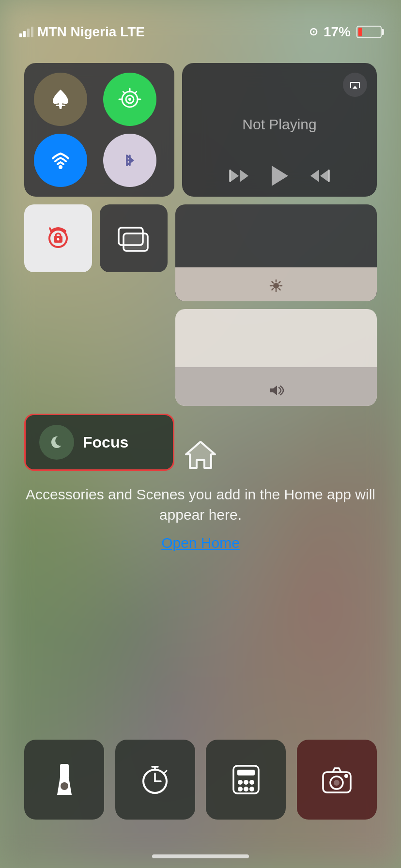 The height and width of the screenshot is (868, 401). Describe the element at coordinates (337, 32) in the screenshot. I see `battery-percent-text: 17%` at that location.